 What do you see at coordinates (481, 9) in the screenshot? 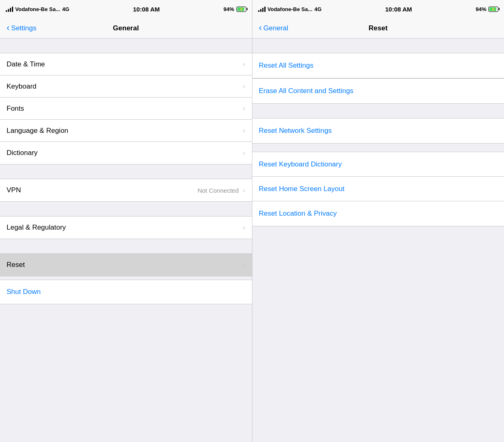
I see `battery-pct-right: 94%` at bounding box center [481, 9].